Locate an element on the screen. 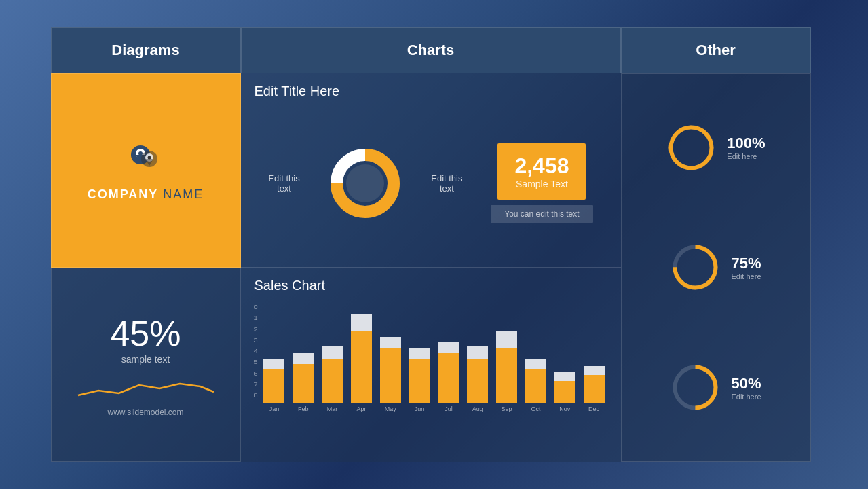 This screenshot has width=868, height=489. bar-group: Jul is located at coordinates (448, 378).